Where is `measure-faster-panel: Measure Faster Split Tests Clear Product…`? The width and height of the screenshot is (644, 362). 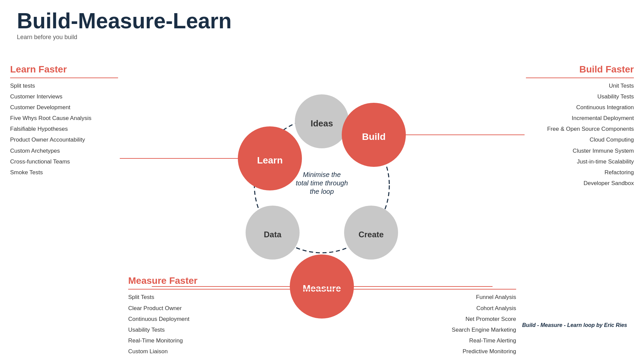
measure-faster-panel: Measure Faster Split Tests Clear Product… is located at coordinates (322, 317).